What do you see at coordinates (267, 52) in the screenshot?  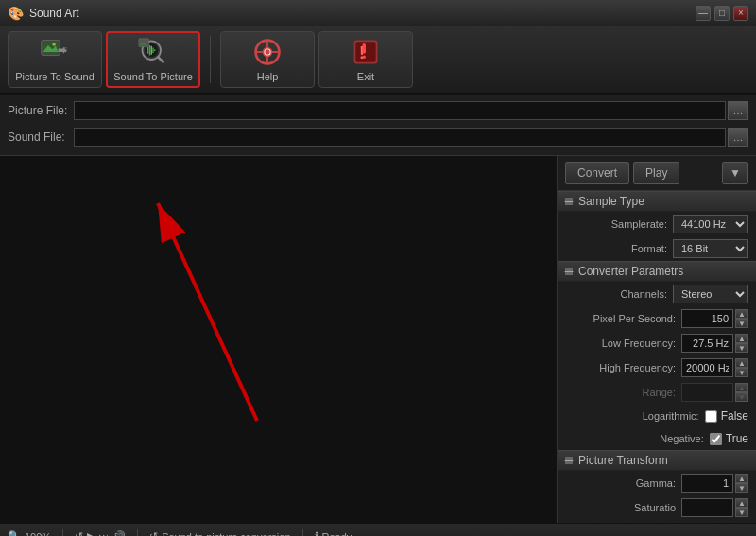 I see `help-icon` at bounding box center [267, 52].